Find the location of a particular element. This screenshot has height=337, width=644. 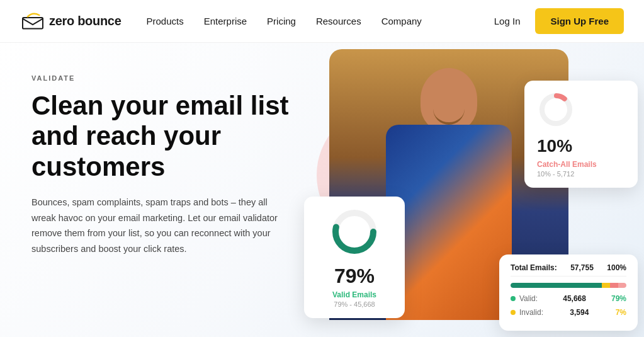

progress-catch-all is located at coordinates (614, 285).